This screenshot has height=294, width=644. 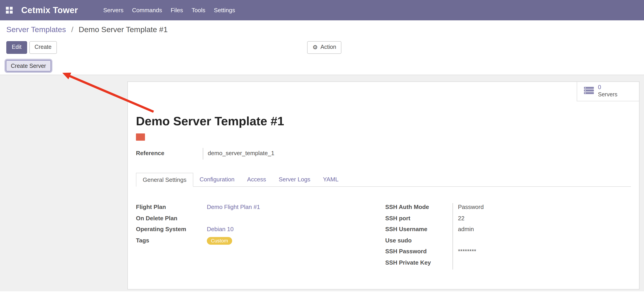 What do you see at coordinates (123, 30) in the screenshot?
I see `breadcrumb-current: Demo Server Template #1` at bounding box center [123, 30].